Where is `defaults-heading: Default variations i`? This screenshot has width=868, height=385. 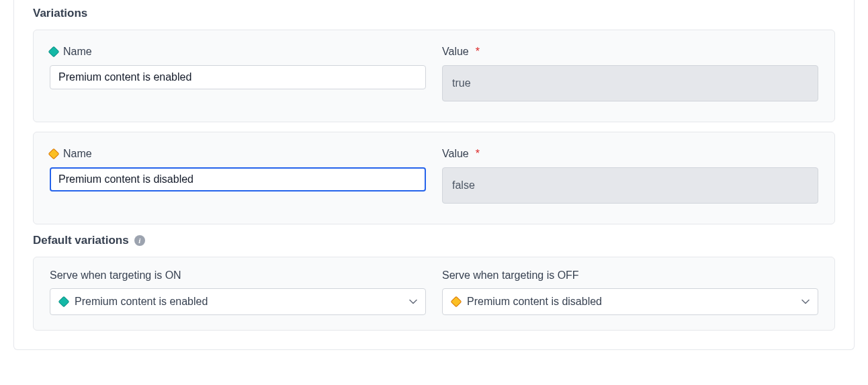 defaults-heading: Default variations i is located at coordinates (434, 241).